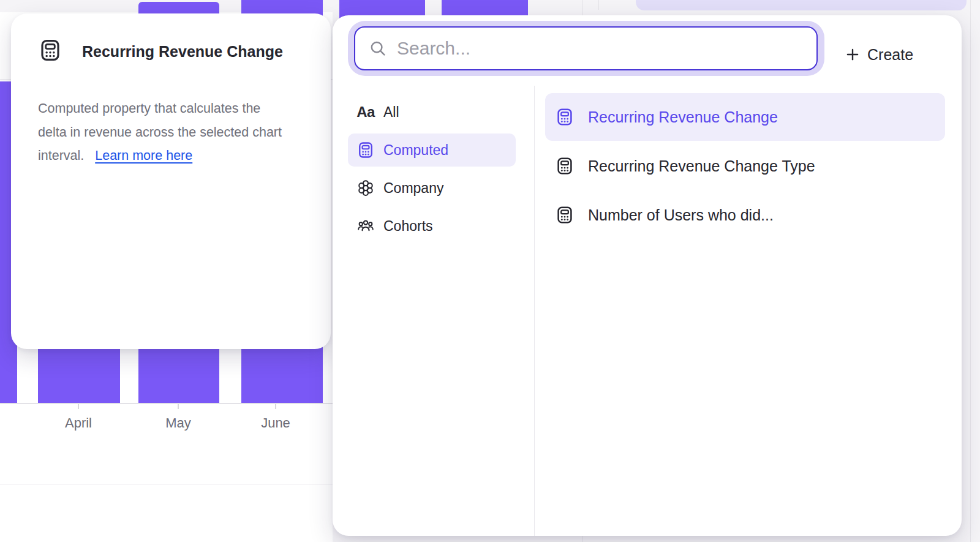 Image resolution: width=980 pixels, height=542 pixels. What do you see at coordinates (174, 132) in the screenshot?
I see `tooltip-description-line: delta in revenue across the selected cha…` at bounding box center [174, 132].